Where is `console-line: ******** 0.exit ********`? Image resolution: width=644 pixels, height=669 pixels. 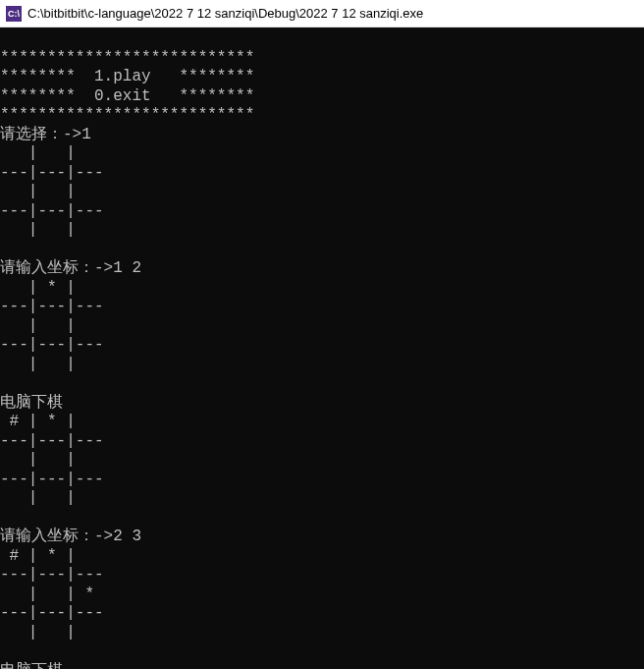 console-line: ******** 0.exit ******** is located at coordinates (128, 96).